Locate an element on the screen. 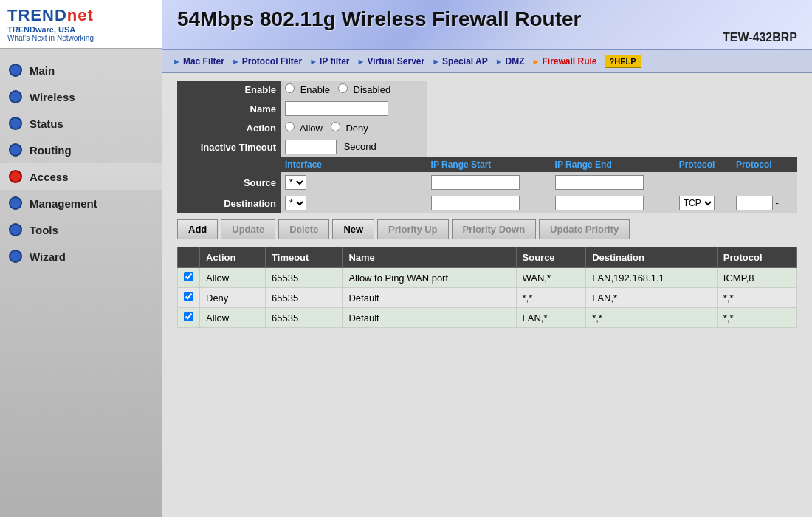 The height and width of the screenshot is (517, 812). dest-port-input is located at coordinates (754, 203).